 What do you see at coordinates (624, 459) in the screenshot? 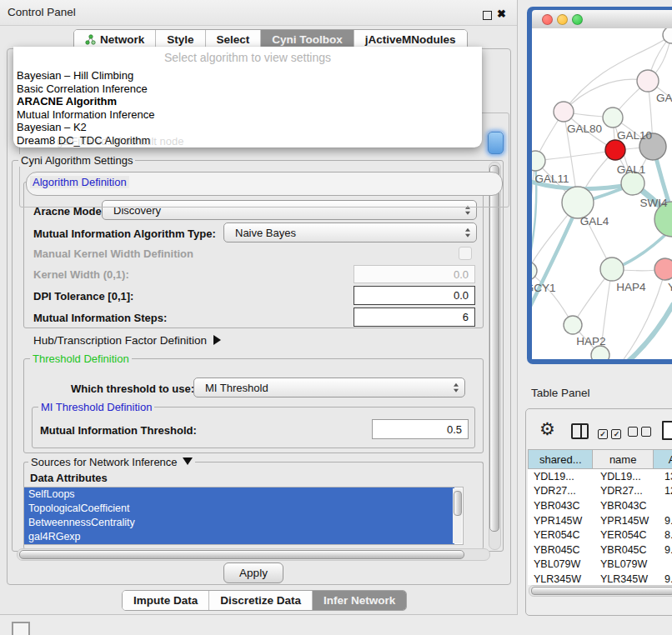
I see `column-header-name: name` at bounding box center [624, 459].